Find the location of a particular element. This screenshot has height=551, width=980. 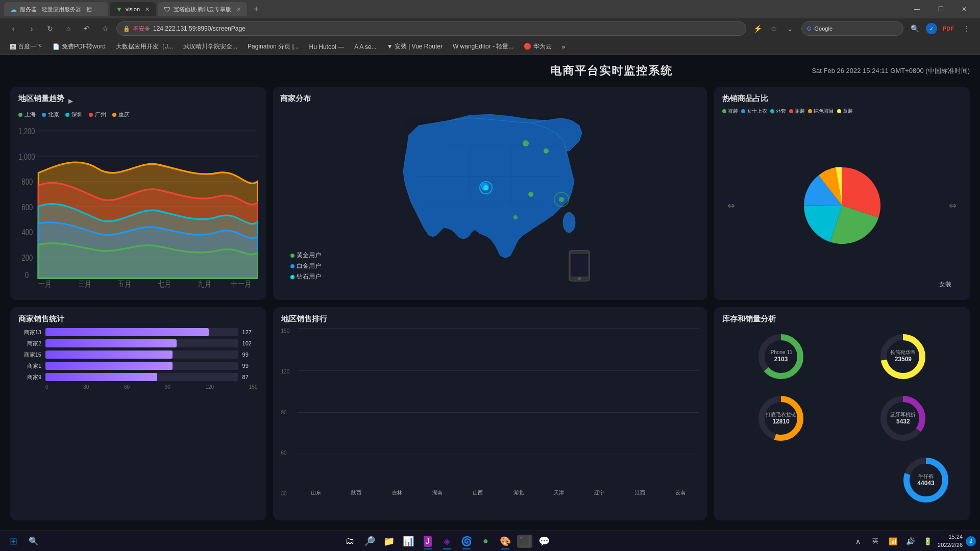

tab-2-close: ✕ is located at coordinates (239, 9).